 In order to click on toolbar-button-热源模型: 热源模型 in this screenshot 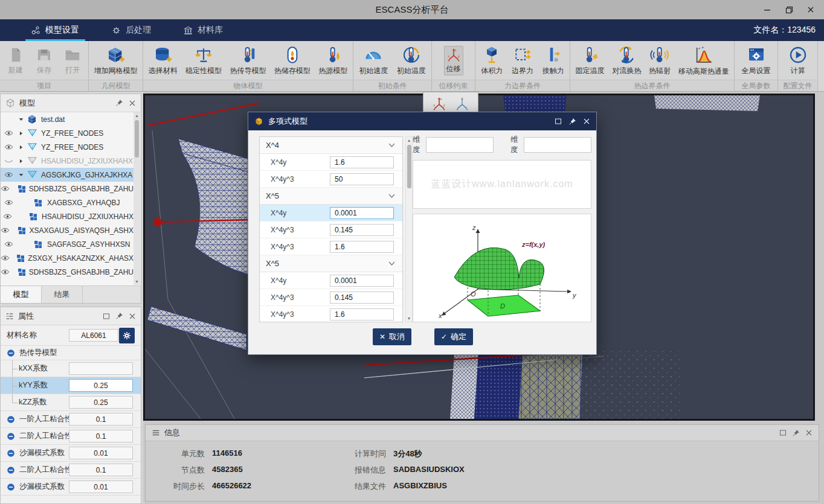, I will do `click(333, 60)`.